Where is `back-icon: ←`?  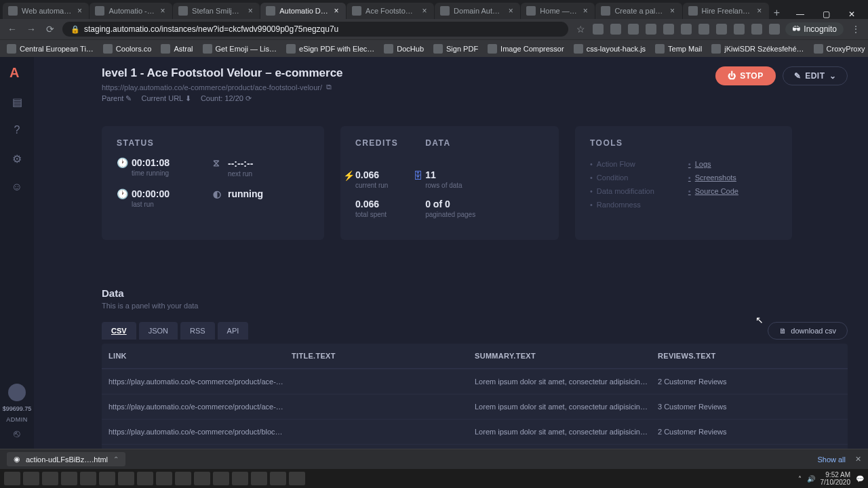
back-icon: ← is located at coordinates (12, 29).